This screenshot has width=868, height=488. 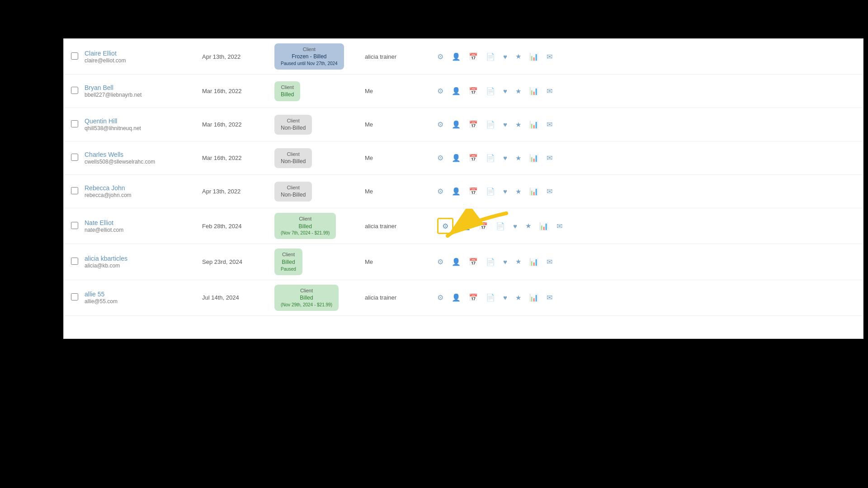 What do you see at coordinates (143, 88) in the screenshot?
I see `client-name: Bryan Bell` at bounding box center [143, 88].